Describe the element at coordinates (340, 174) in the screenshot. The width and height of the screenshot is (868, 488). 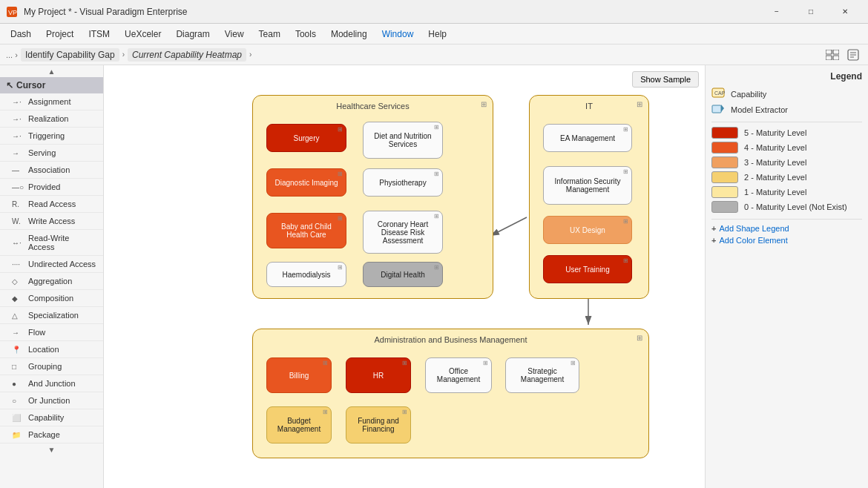
I see `diagnostic-cap-icon: ⊞` at that location.